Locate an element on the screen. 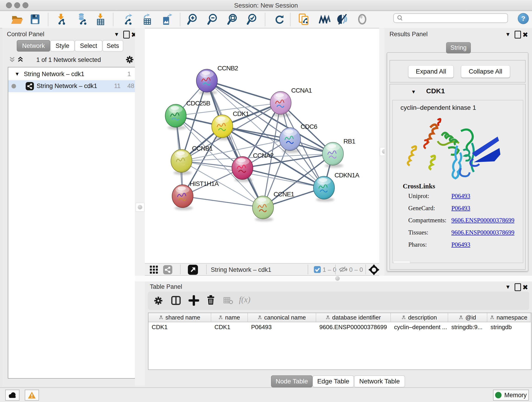 The width and height of the screenshot is (532, 402). network-node-RB1 is located at coordinates (333, 155).